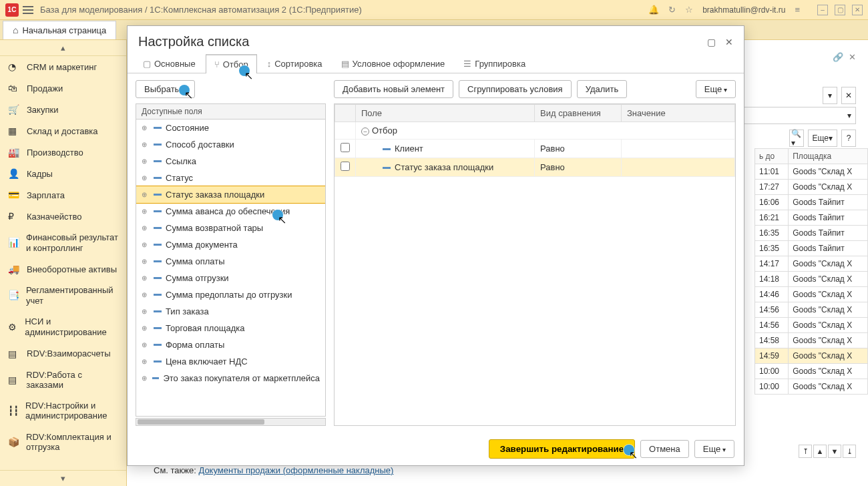 The width and height of the screenshot is (868, 486). Describe the element at coordinates (63, 216) in the screenshot. I see `sidebar-item-7: ₽Казначейство` at that location.